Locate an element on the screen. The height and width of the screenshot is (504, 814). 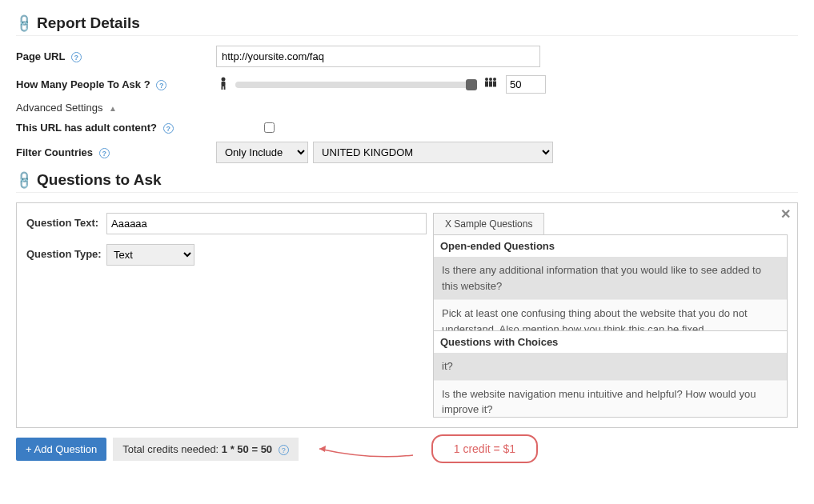
question-type-select: Text is located at coordinates (150, 254).